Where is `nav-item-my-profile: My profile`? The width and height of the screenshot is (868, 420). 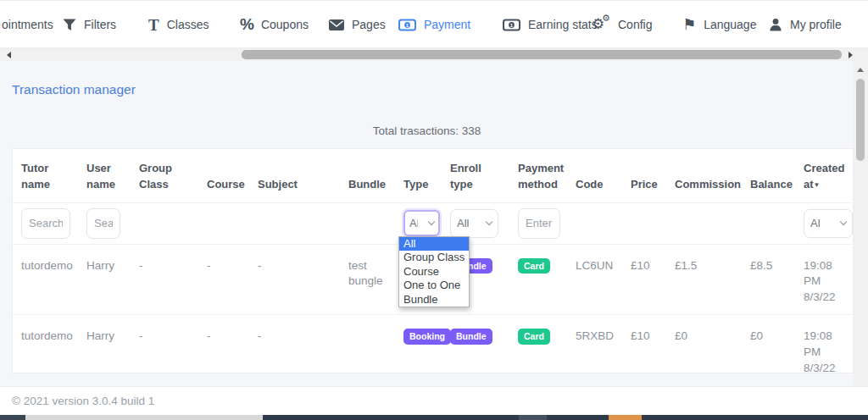 nav-item-my-profile: My profile is located at coordinates (805, 25).